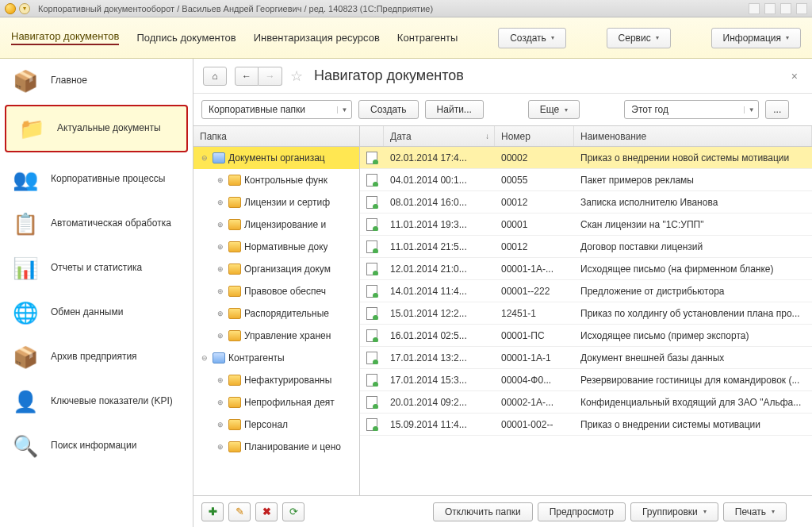 This screenshot has height=527, width=812. What do you see at coordinates (97, 313) in the screenshot?
I see `sidebar-item-5: 🌐Обмен данными` at bounding box center [97, 313].